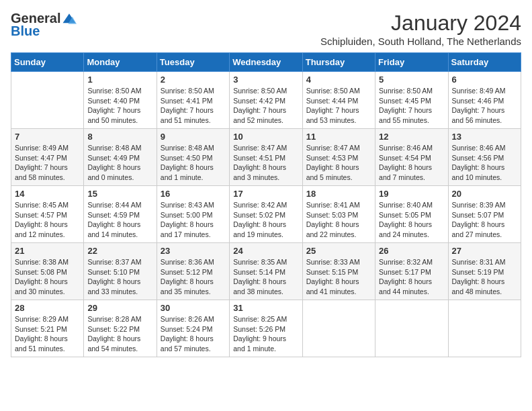 The image size is (532, 411). Describe the element at coordinates (120, 251) in the screenshot. I see `day-number: 22` at that location.